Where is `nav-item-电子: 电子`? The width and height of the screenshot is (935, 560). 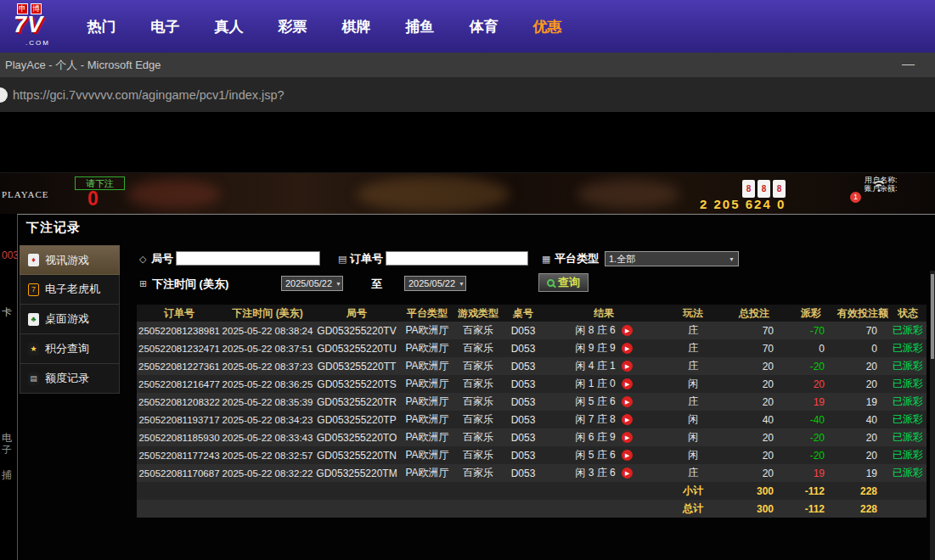 nav-item-电子: 电子 is located at coordinates (165, 27).